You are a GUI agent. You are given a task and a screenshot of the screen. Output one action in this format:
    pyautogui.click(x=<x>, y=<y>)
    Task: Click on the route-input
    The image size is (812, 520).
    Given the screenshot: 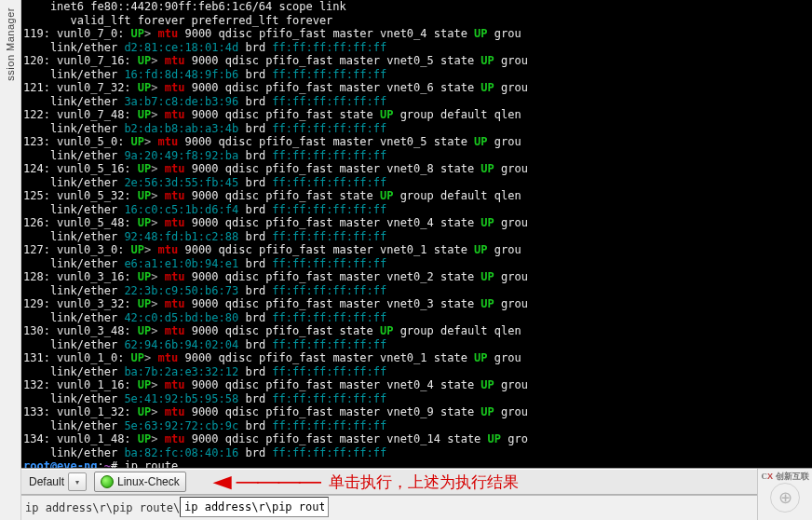 What is the action you would take?
    pyautogui.click(x=254, y=507)
    